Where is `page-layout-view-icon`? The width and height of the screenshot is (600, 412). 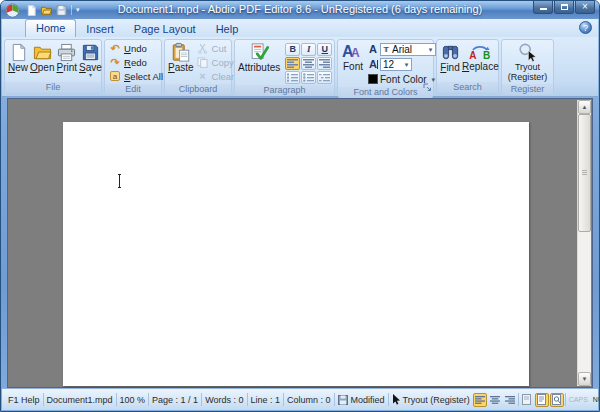
page-layout-view-icon is located at coordinates (542, 400).